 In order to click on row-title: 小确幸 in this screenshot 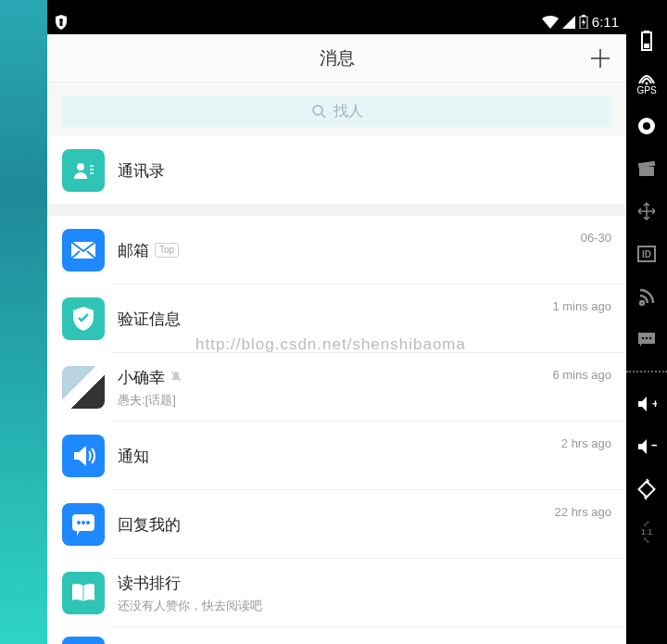, I will do `click(141, 378)`.